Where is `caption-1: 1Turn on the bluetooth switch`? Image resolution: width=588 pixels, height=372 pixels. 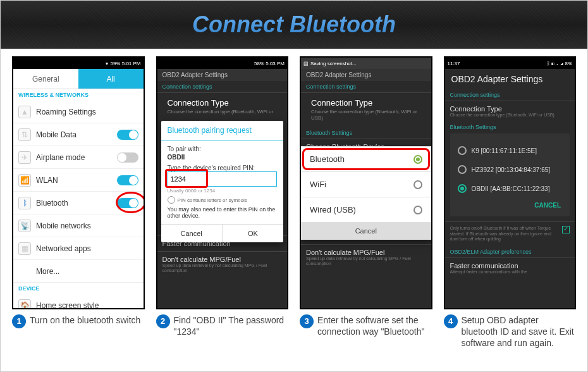 caption-1: 1Turn on the bluetooth switch is located at coordinates (78, 332).